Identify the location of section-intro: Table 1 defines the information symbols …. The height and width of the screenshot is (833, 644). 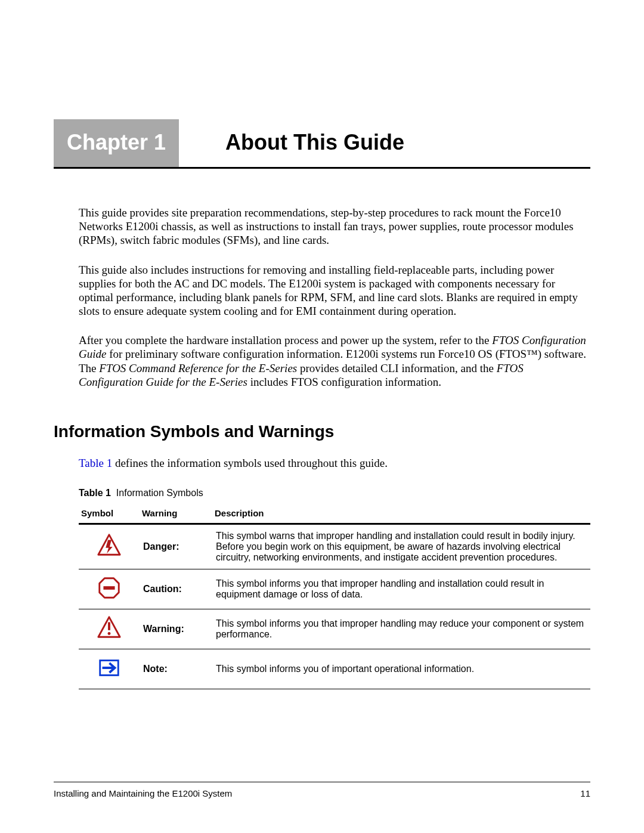
(335, 463).